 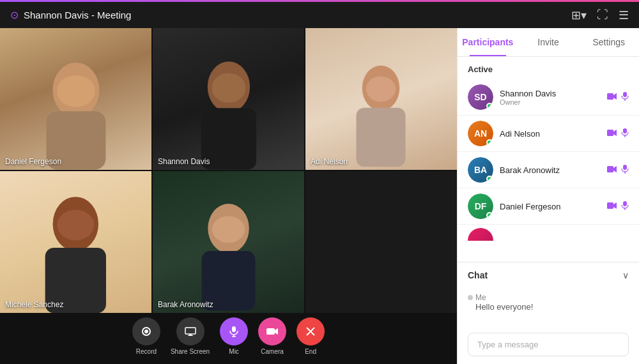 What do you see at coordinates (489, 215) in the screenshot?
I see `online-dot-daniel` at bounding box center [489, 215].